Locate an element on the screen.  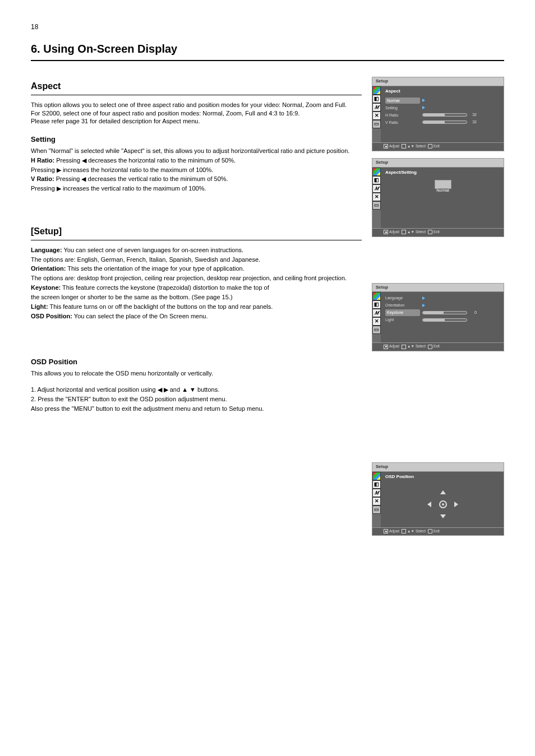
setup-line-6-body: This feature turns on or off the backlig… is located at coordinates (161, 307).